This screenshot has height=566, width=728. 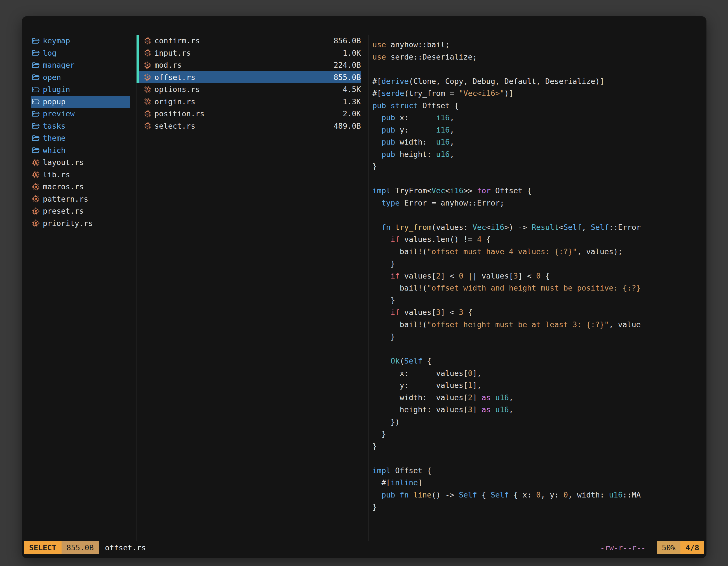 I want to click on code-line: impl TryFrom<Vec<i16>> for Offset {, so click(x=539, y=191).